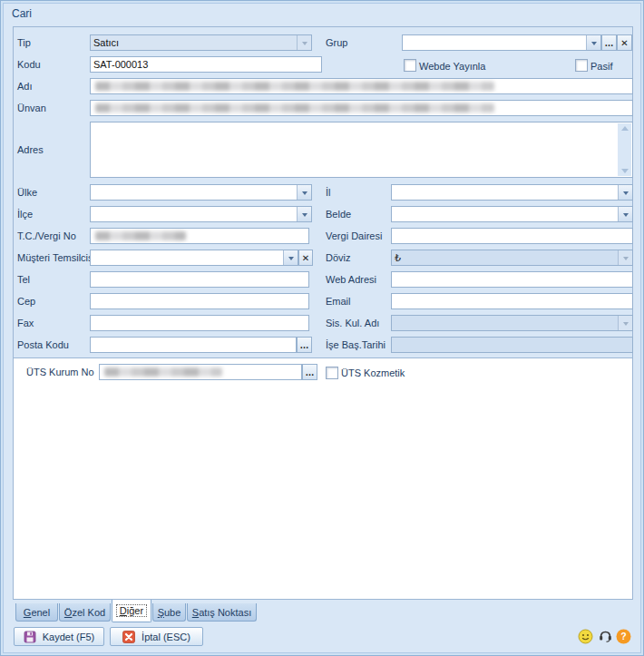 The height and width of the screenshot is (656, 644). Describe the element at coordinates (328, 192) in the screenshot. I see `il-label: İl` at that location.